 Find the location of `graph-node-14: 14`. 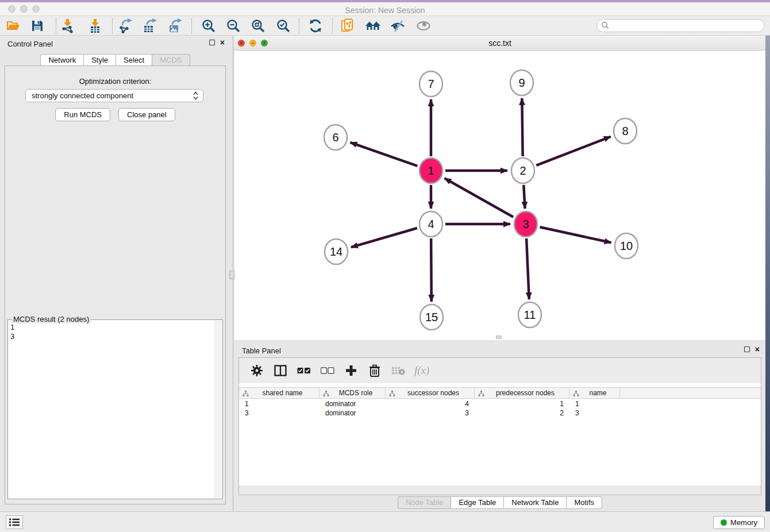

graph-node-14: 14 is located at coordinates (336, 252).